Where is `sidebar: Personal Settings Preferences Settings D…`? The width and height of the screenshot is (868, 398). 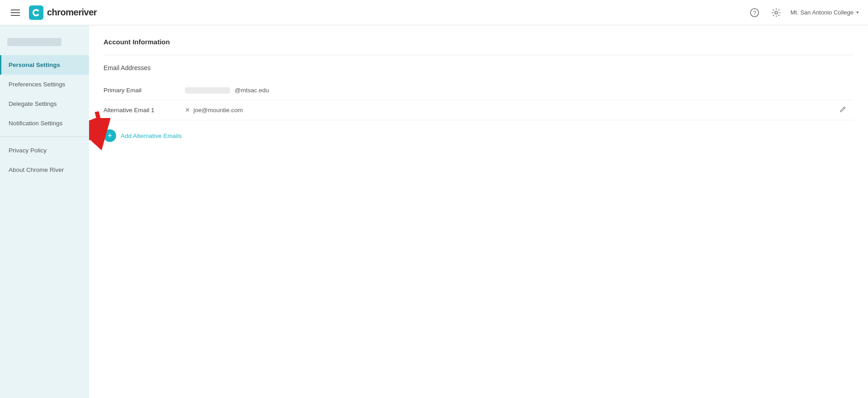
sidebar: Personal Settings Preferences Settings D… is located at coordinates (44, 212).